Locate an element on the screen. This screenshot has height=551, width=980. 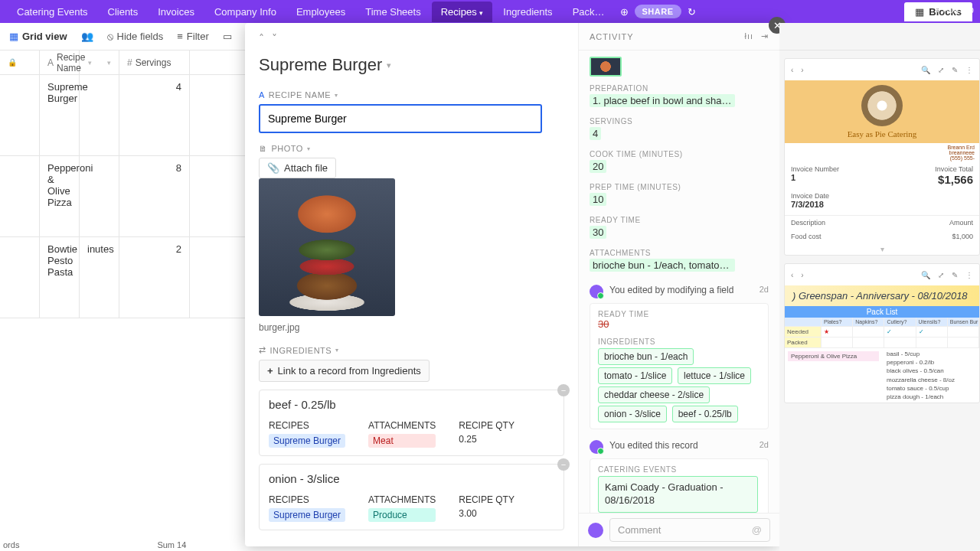
packlist-block: ‹›🔍⤢✎⋮ ) Greenspan - Anniversary - 08/10… is located at coordinates (882, 334).